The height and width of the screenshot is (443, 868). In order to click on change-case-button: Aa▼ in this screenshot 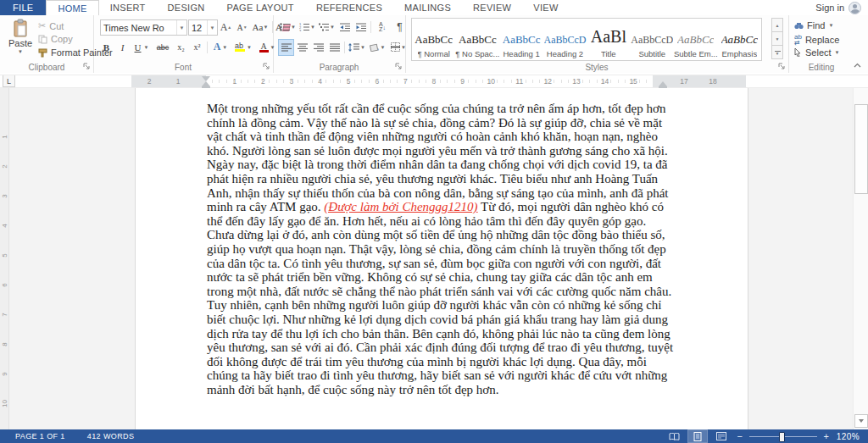, I will do `click(260, 27)`.